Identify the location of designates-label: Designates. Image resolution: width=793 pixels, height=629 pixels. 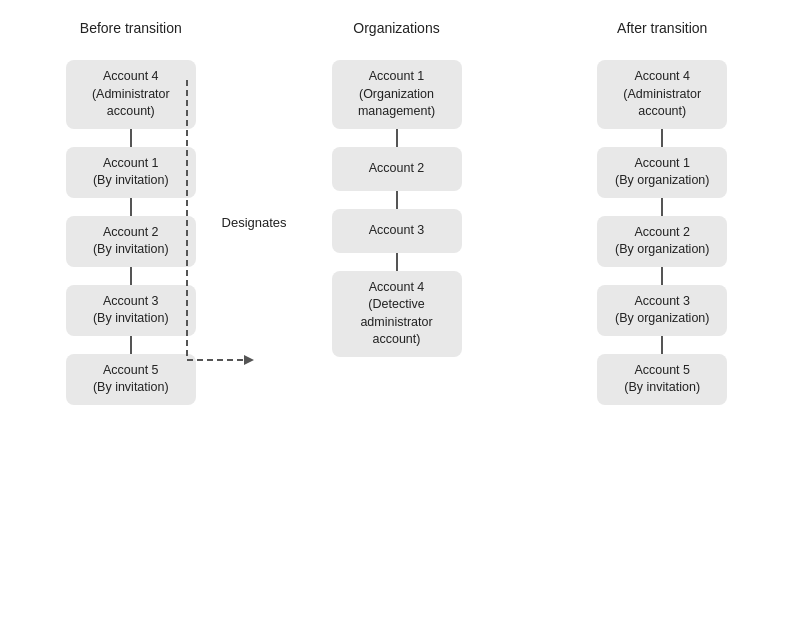
(254, 222).